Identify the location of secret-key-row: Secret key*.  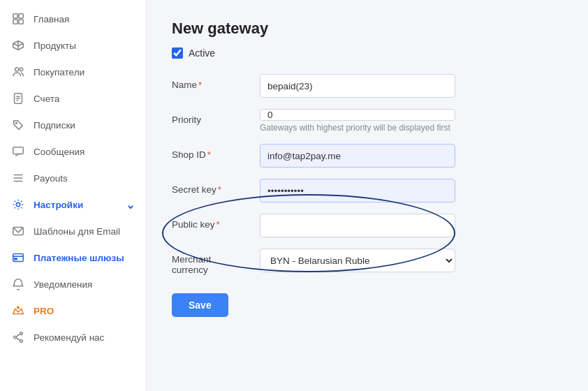
(367, 191).